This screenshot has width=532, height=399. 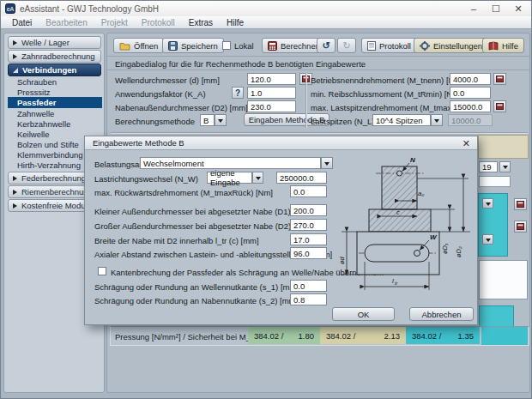 I want to click on norm-row-input, so click(x=488, y=166).